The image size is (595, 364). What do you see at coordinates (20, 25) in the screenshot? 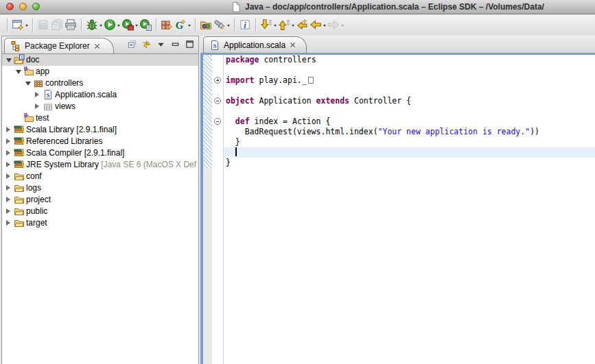
I see `new-wizard-button` at bounding box center [20, 25].